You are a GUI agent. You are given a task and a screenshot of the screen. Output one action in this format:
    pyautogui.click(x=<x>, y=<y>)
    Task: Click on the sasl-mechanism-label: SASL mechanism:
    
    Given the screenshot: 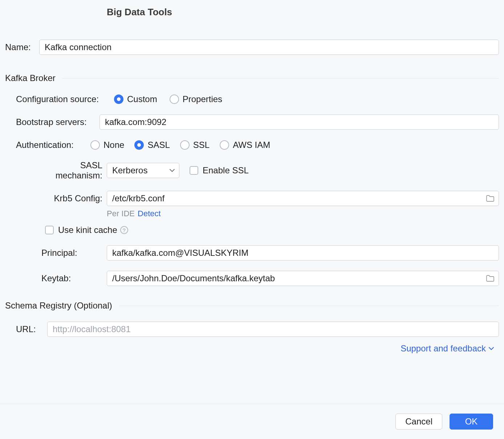 What is the action you would take?
    pyautogui.click(x=74, y=170)
    